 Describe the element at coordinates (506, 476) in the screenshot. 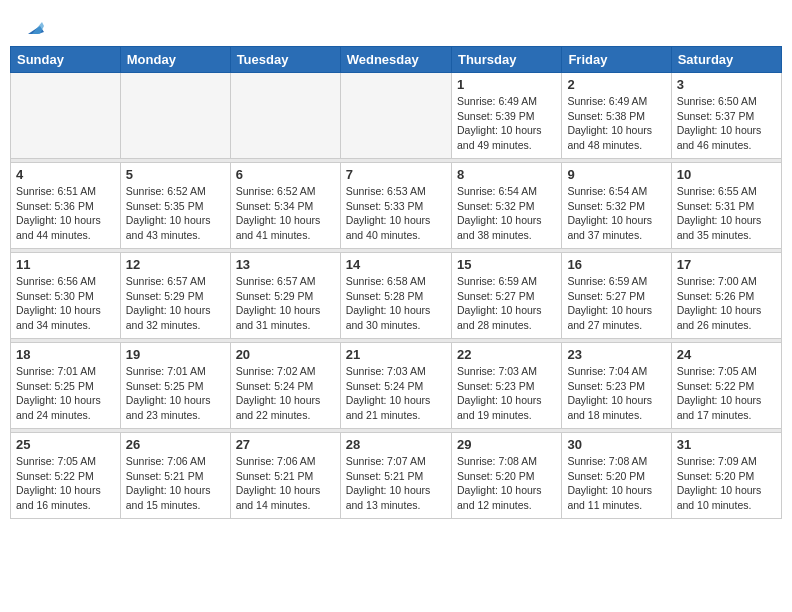

I see `day-cell: 29Sunrise: 7:08 AMSunset: 5:20 PMDayligh…` at that location.